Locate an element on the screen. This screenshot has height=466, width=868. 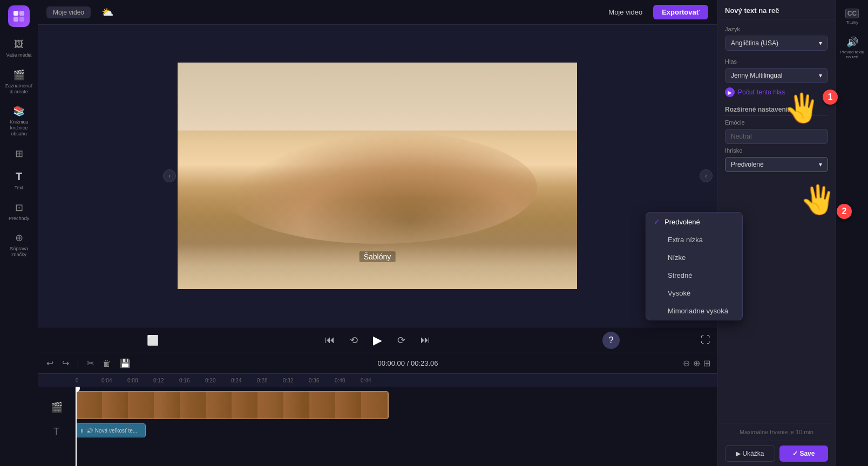
sidebar-transitions-label: Prechody is located at coordinates (19, 219).